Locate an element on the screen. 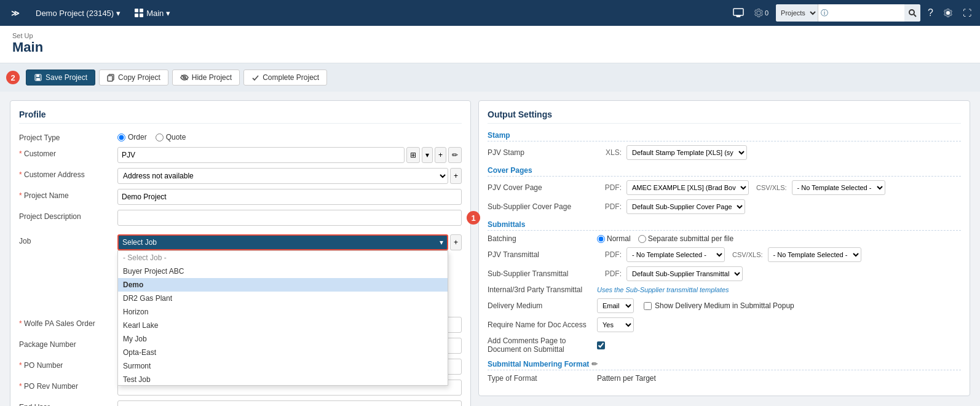  sub-supplier-cover-select: Default Sub-Supplier Cover Page is located at coordinates (686, 207).